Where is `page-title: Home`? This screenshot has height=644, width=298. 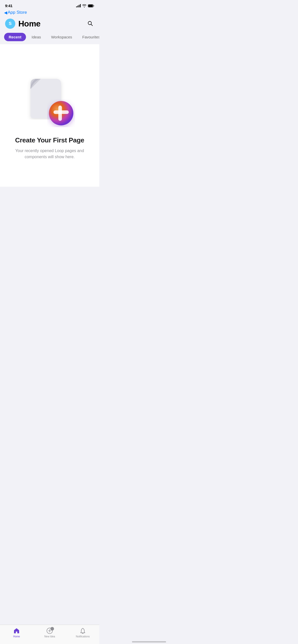
page-title: Home is located at coordinates (30, 24).